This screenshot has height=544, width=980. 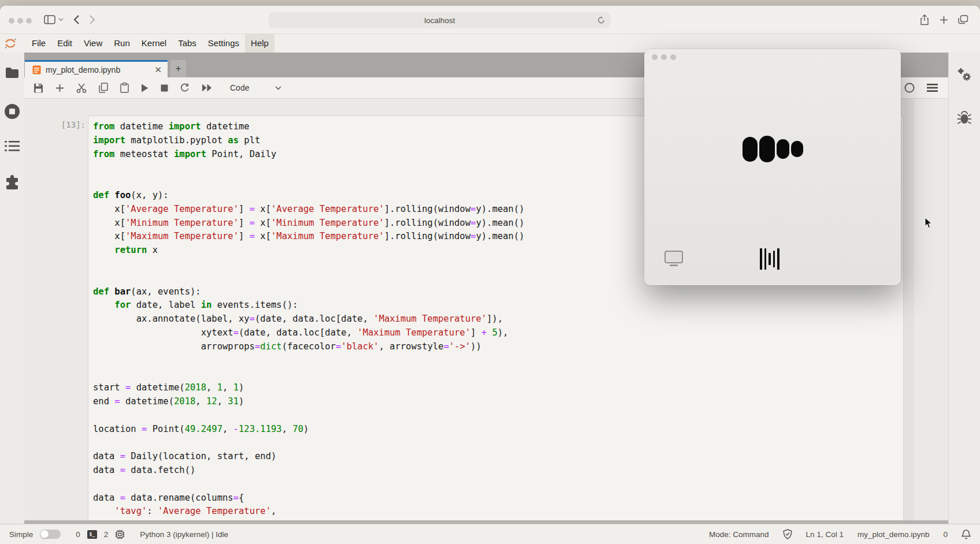 What do you see at coordinates (963, 20) in the screenshot?
I see `tab-overview-icon` at bounding box center [963, 20].